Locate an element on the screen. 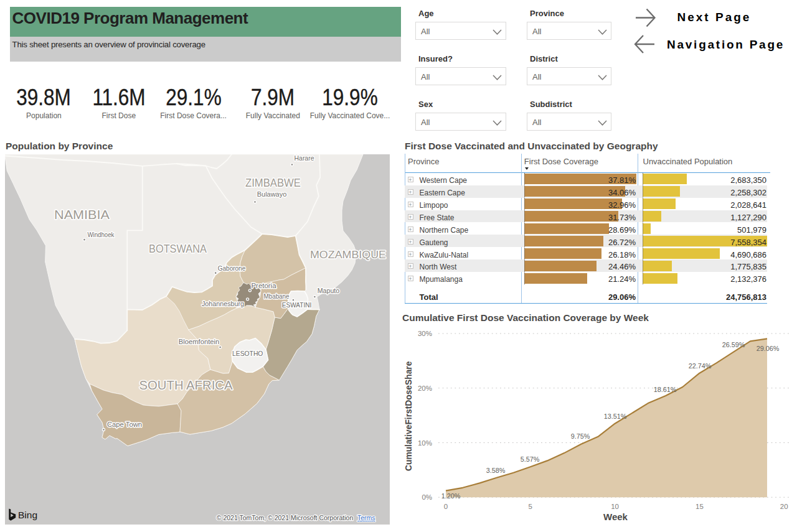 Image resolution: width=797 pixels, height=532 pixels. svg-text: 30% is located at coordinates (425, 334).